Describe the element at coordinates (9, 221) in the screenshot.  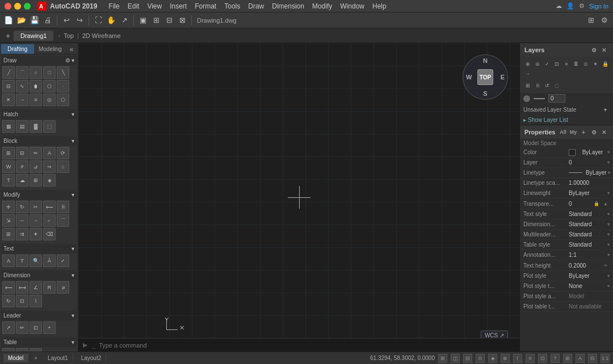
I see `scale-tool: ⇲` at that location.